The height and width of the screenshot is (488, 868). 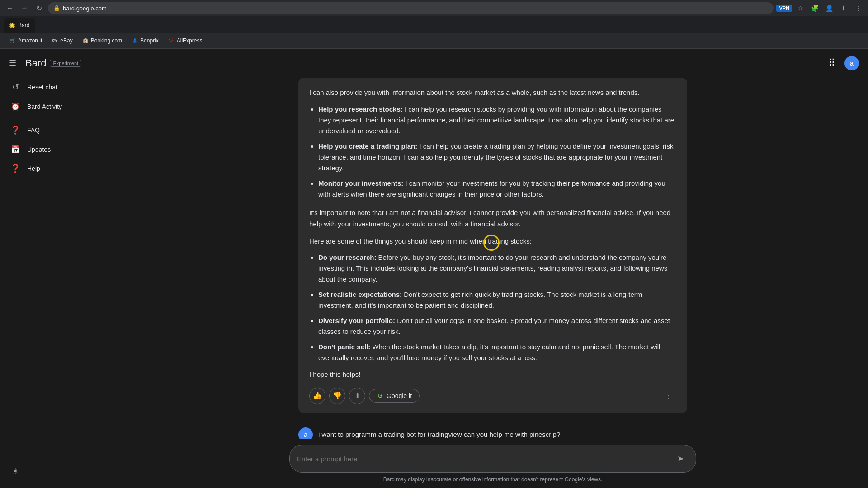 What do you see at coordinates (360, 295) in the screenshot?
I see `bullet-bold-expectations: Set realistic expectations:` at bounding box center [360, 295].